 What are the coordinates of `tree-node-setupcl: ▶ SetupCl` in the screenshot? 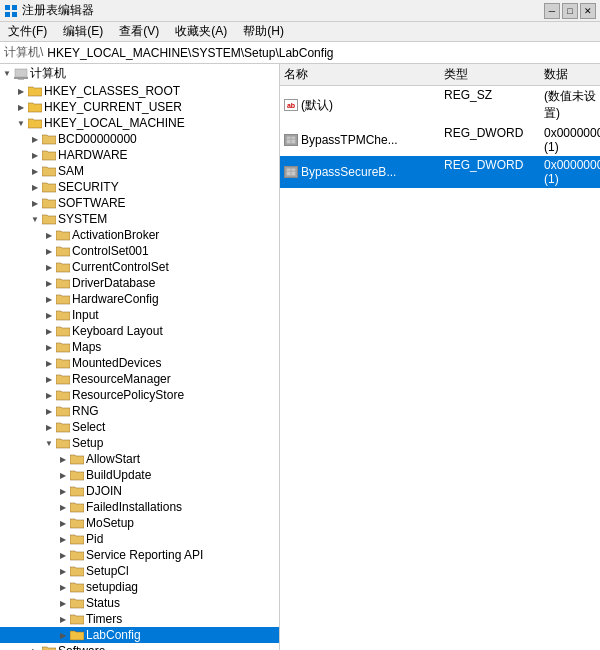 It's located at (140, 571).